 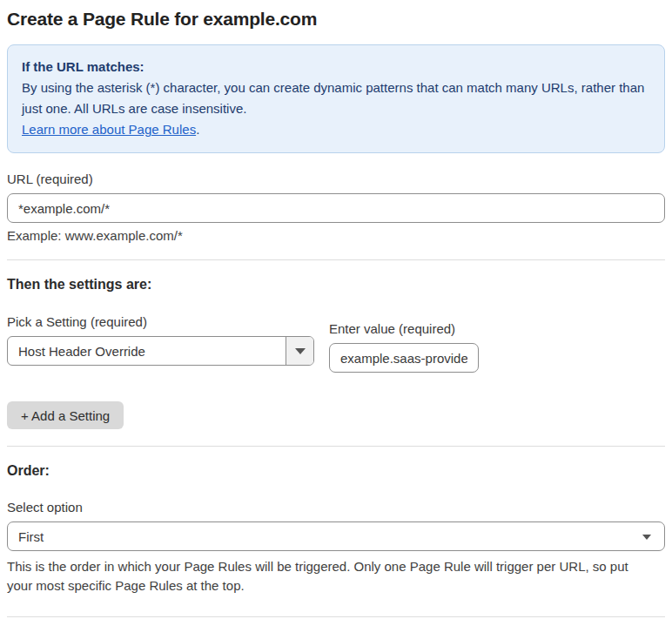 What do you see at coordinates (160, 351) in the screenshot?
I see `pick-setting-select: Host Header Override` at bounding box center [160, 351].